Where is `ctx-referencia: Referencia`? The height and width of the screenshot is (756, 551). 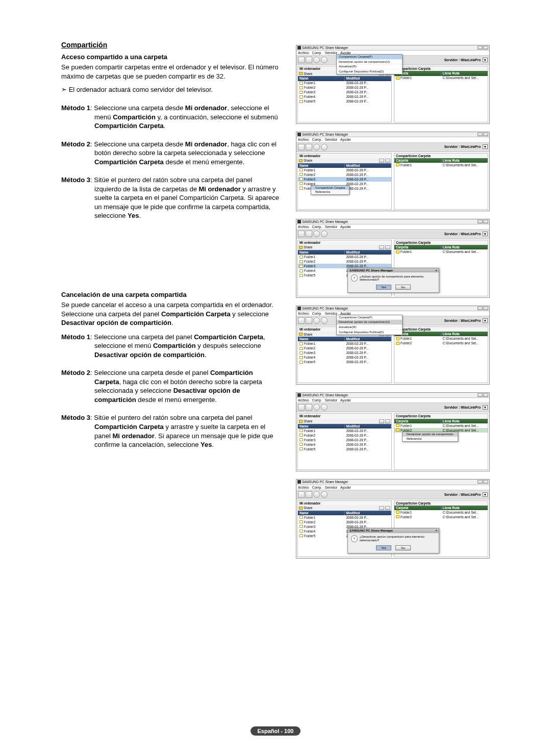 ctx-referencia: Referencia is located at coordinates (330, 192).